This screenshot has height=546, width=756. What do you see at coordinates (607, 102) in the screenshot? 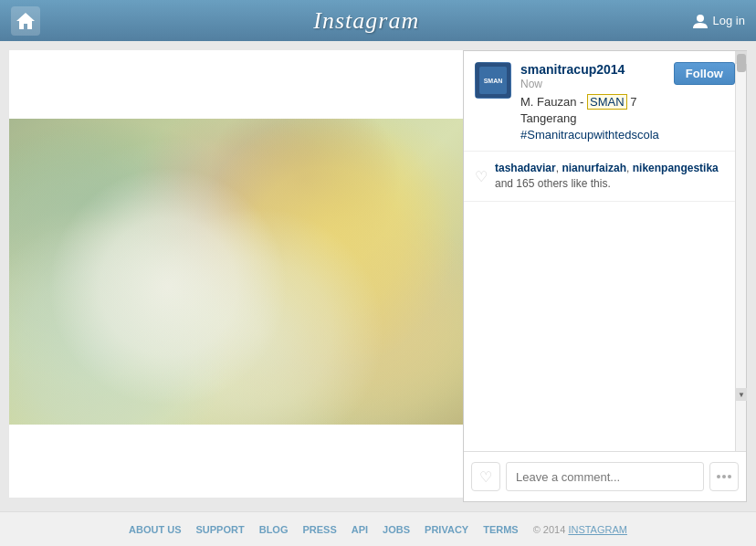
I see `sman-link: SMAN` at bounding box center [607, 102].